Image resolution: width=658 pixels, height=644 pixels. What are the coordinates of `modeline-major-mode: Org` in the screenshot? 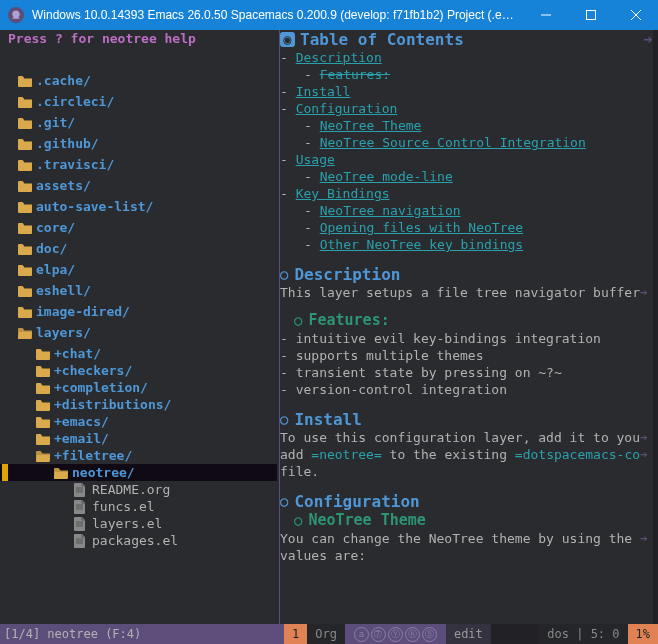 It's located at (326, 634).